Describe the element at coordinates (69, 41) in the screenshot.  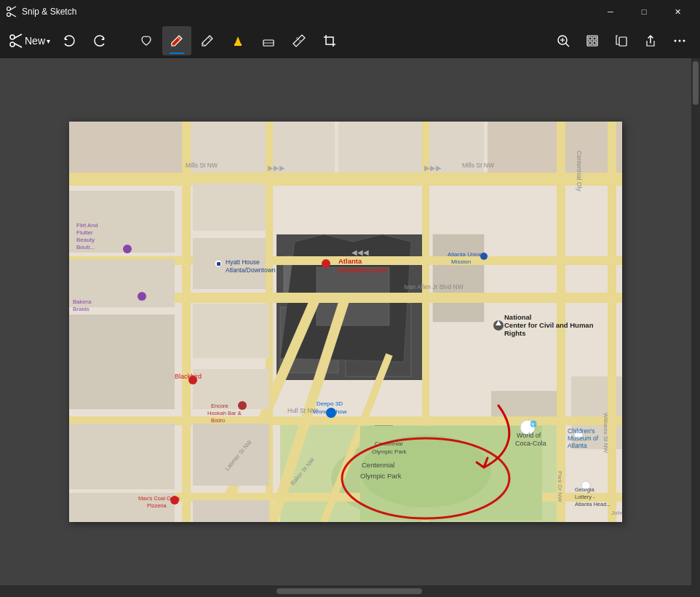
I see `undo-button` at that location.